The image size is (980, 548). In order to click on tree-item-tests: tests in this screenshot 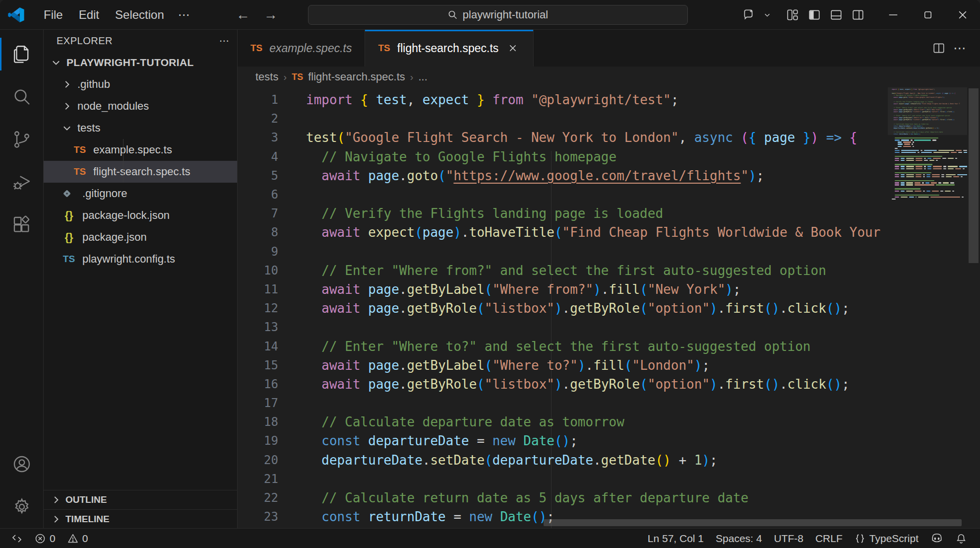, I will do `click(140, 128)`.